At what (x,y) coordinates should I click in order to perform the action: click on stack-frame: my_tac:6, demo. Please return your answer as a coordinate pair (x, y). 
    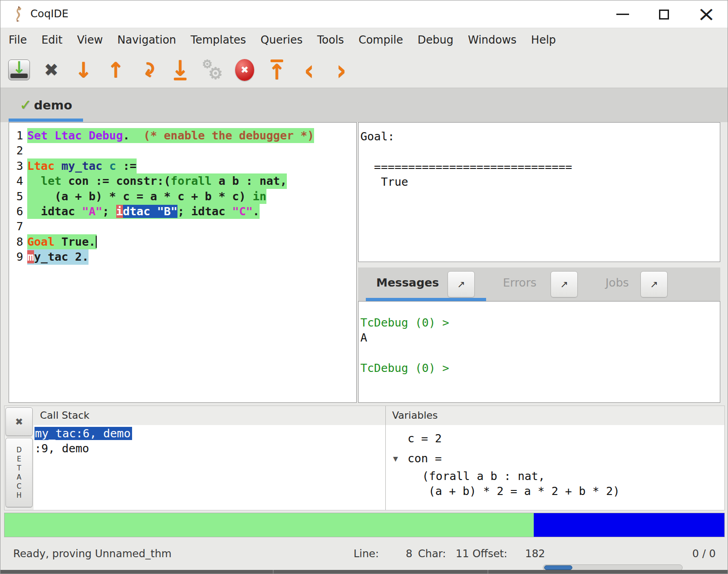
    Looking at the image, I should click on (210, 433).